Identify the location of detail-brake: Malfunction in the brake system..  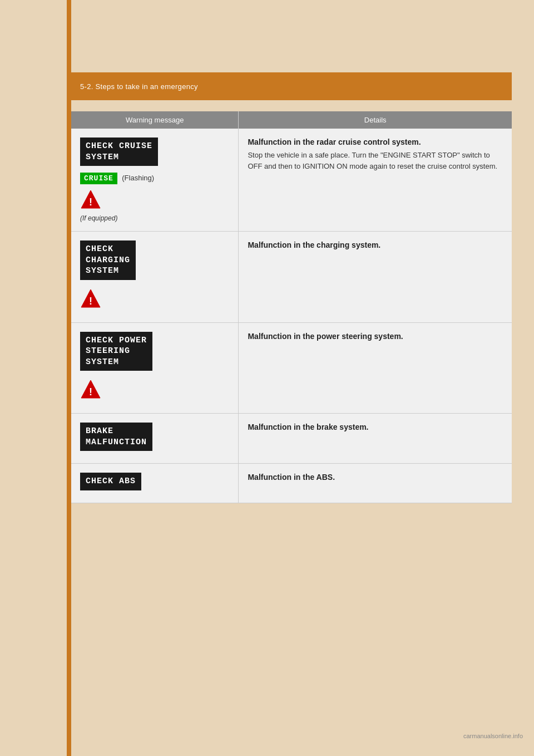
(375, 427).